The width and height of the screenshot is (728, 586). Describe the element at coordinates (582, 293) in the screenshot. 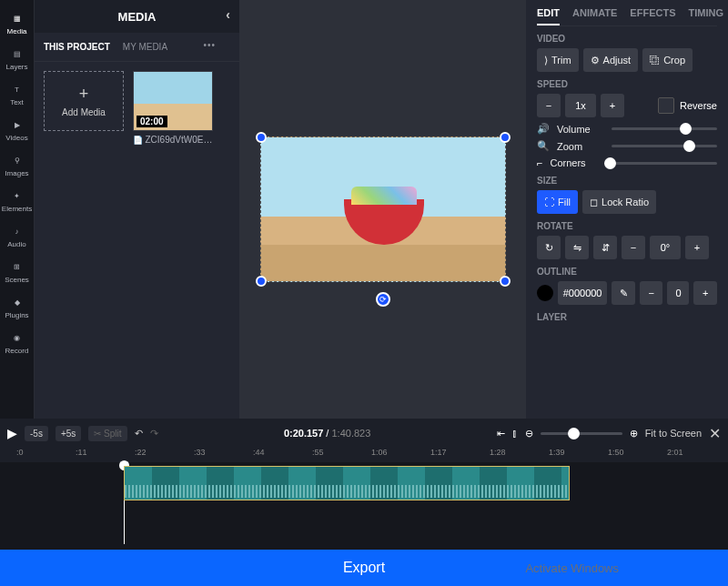

I see `outline-color: #000000` at that location.